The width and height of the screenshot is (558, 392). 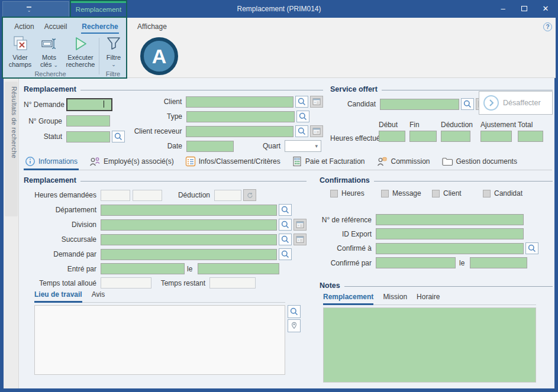 I want to click on ribbon-tab-recherche: Recherche, so click(x=100, y=27).